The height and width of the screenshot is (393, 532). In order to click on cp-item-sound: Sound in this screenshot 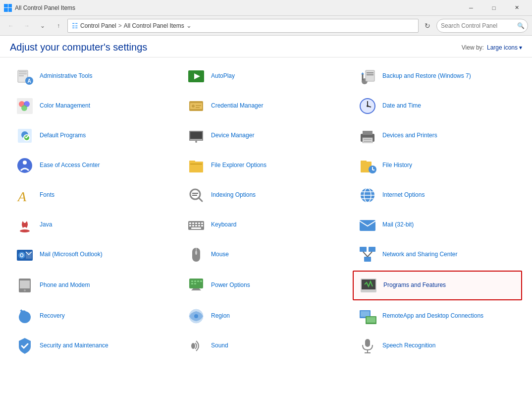, I will do `click(266, 346)`.